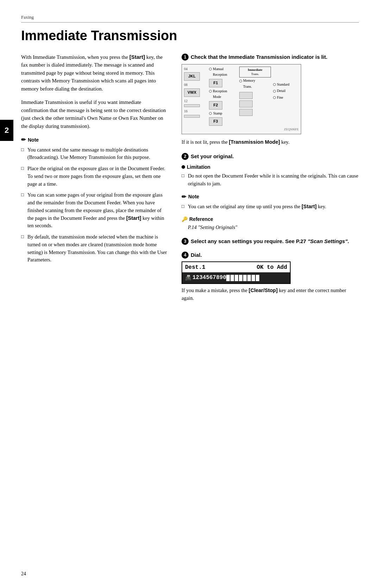 This screenshot has width=380, height=588. What do you see at coordinates (196, 113) in the screenshot?
I see `key-row-16: 16` at bounding box center [196, 113].